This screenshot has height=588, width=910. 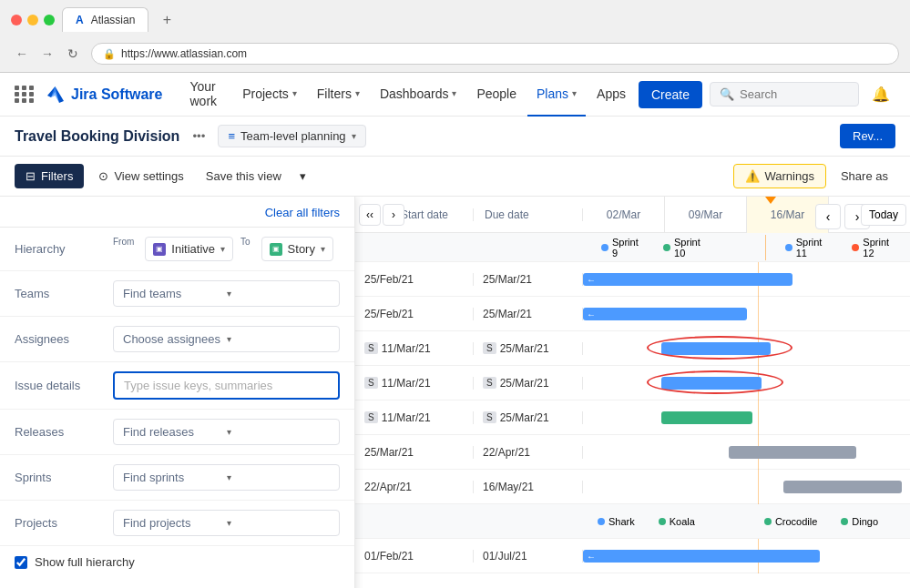 What do you see at coordinates (206, 95) in the screenshot?
I see `nav-your-work: Your work` at bounding box center [206, 95].